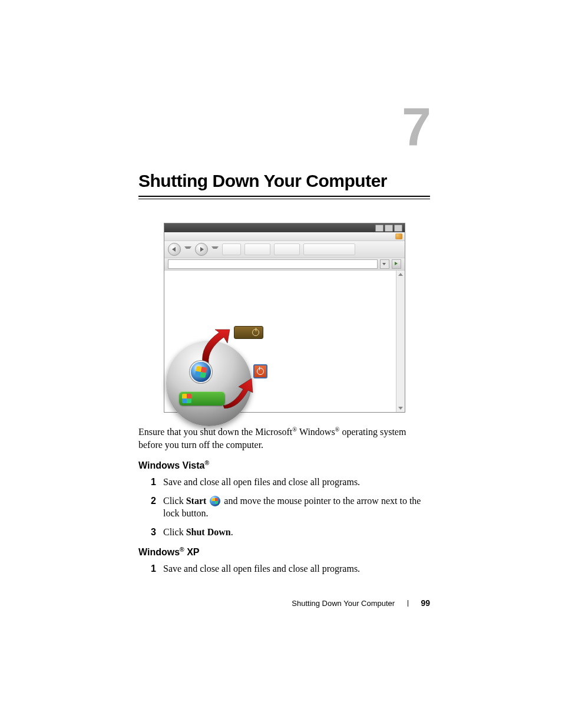 Image resolution: width=562 pixels, height=728 pixels. What do you see at coordinates (215, 249) in the screenshot?
I see `forward-dropdown-icon` at bounding box center [215, 249].